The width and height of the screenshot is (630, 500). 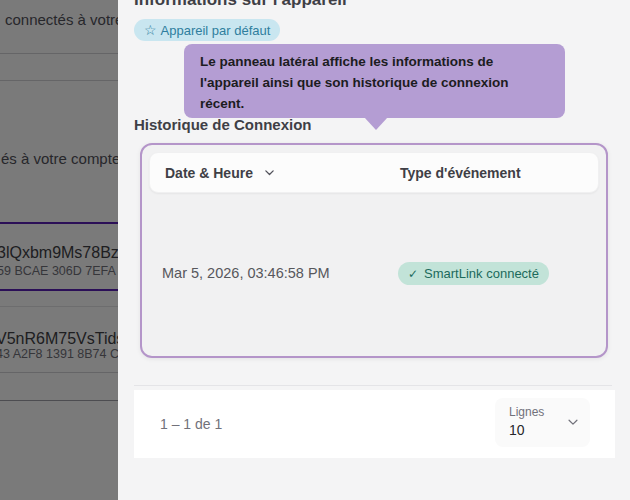 I want to click on default-device-badge-label: Appareil par défaut, so click(x=216, y=30).